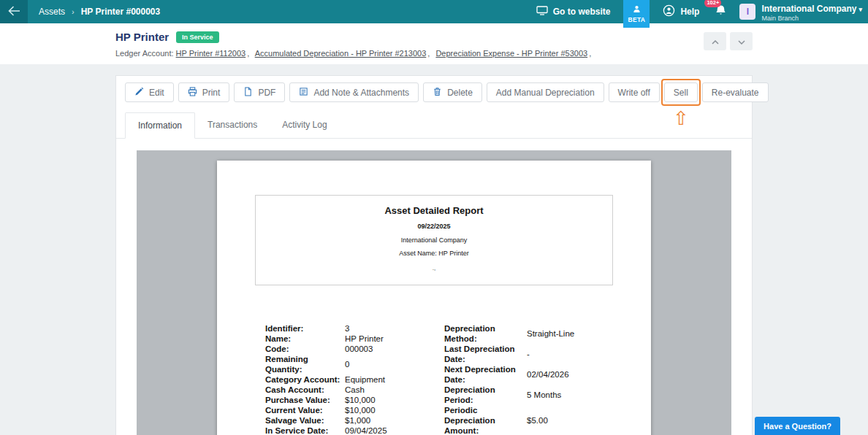  I want to click on tab-activity-log: Activity Log, so click(304, 126).